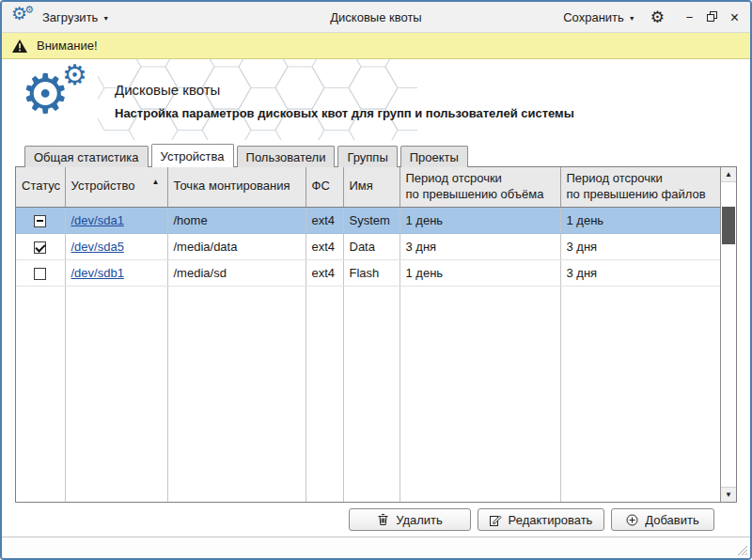  I want to click on gears-illustration: ⚙ ⚙, so click(62, 101).